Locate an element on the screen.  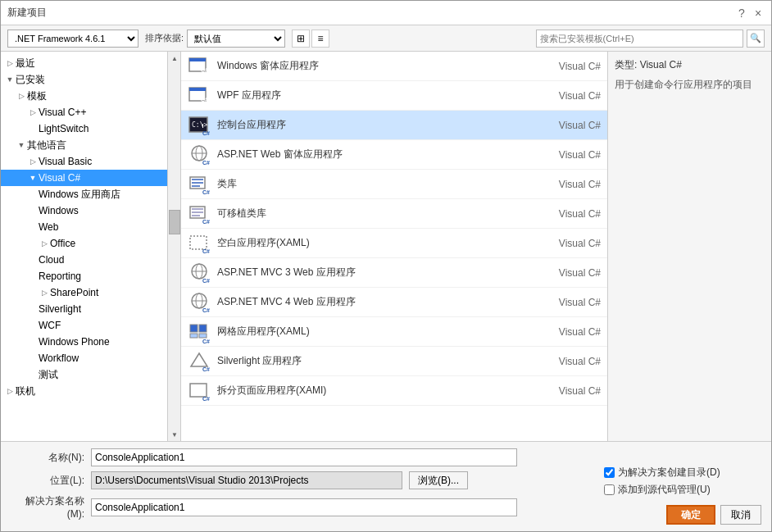
otherlang-label: 其他语言 is located at coordinates (47, 146).